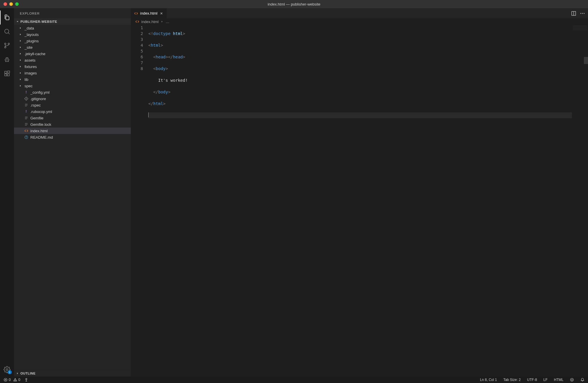 The image size is (588, 383). Describe the element at coordinates (72, 99) in the screenshot. I see `file-tree-item: .gitignore` at that location.